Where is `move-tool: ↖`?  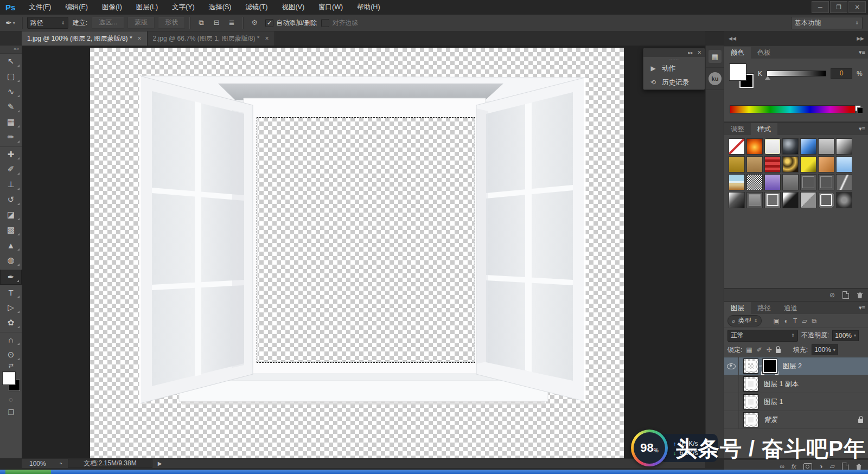
move-tool: ↖ is located at coordinates (11, 61).